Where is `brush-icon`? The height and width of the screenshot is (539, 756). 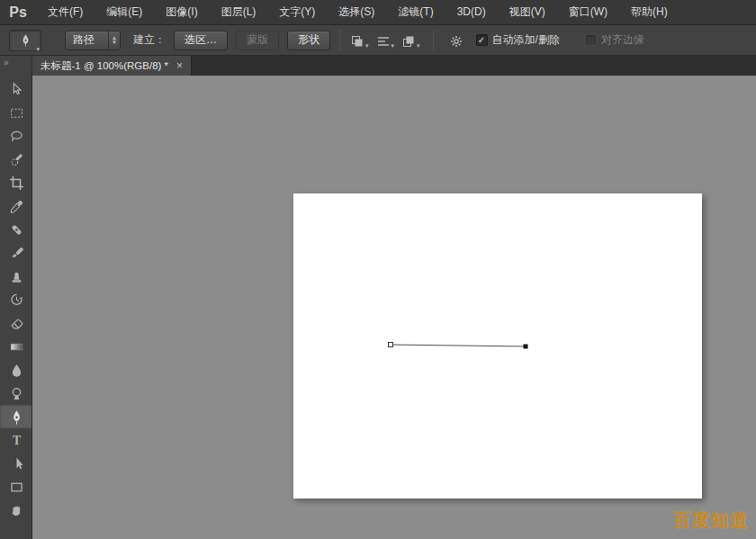
brush-icon is located at coordinates (16, 254).